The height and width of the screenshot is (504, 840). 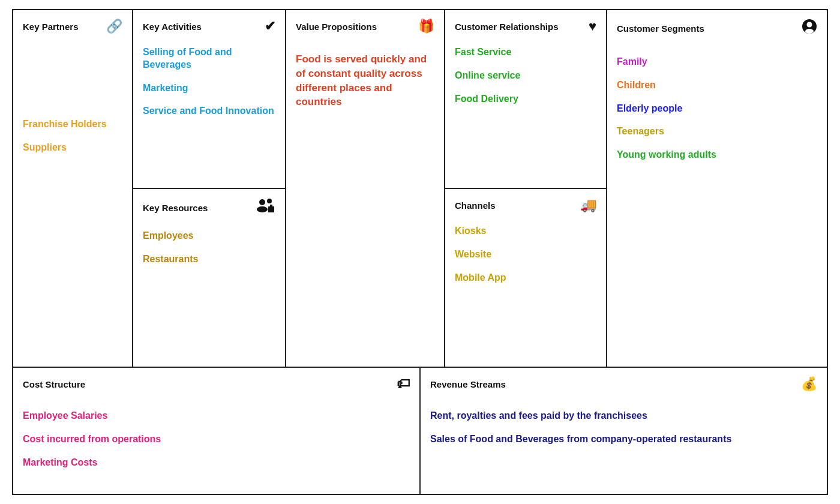 What do you see at coordinates (209, 248) in the screenshot?
I see `key-resources-content: Employees Restaurants` at bounding box center [209, 248].